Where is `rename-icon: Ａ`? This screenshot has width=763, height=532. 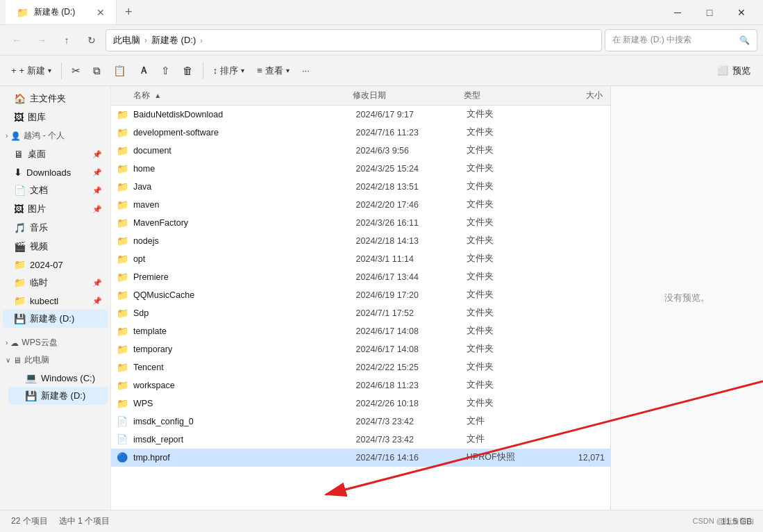
rename-icon: Ａ is located at coordinates (144, 71).